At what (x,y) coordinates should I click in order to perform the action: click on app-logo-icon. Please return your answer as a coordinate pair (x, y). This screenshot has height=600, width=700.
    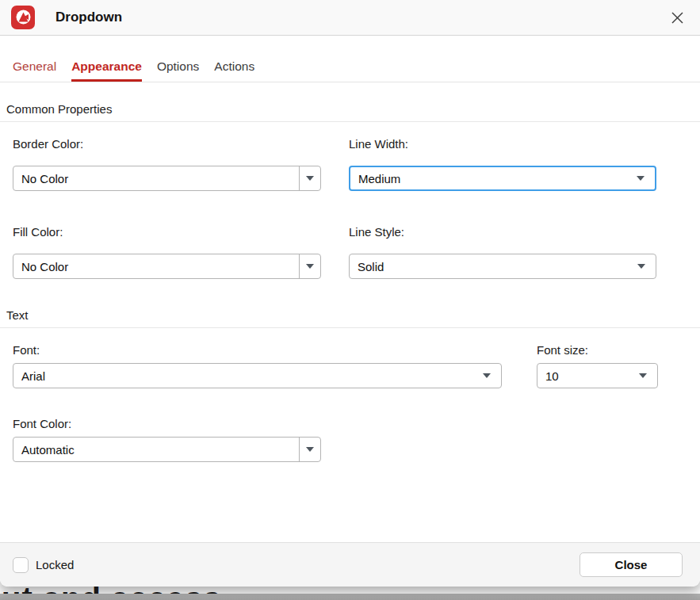
    Looking at the image, I should click on (23, 17).